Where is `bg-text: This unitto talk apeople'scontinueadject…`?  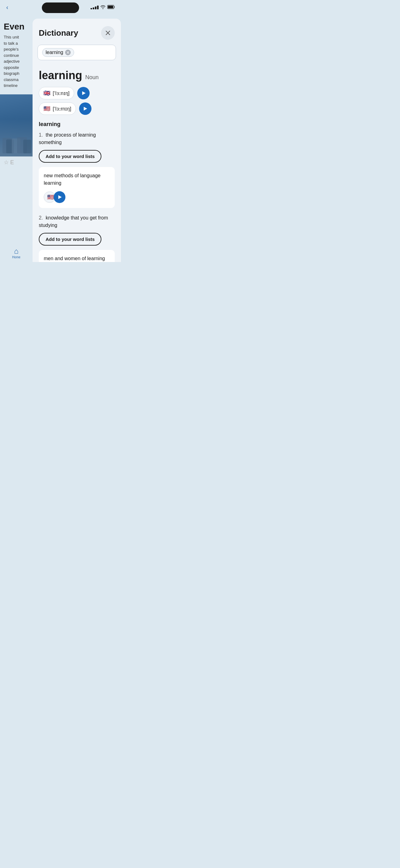
bg-text: This unitto talk apeople'scontinueadject… is located at coordinates (16, 61).